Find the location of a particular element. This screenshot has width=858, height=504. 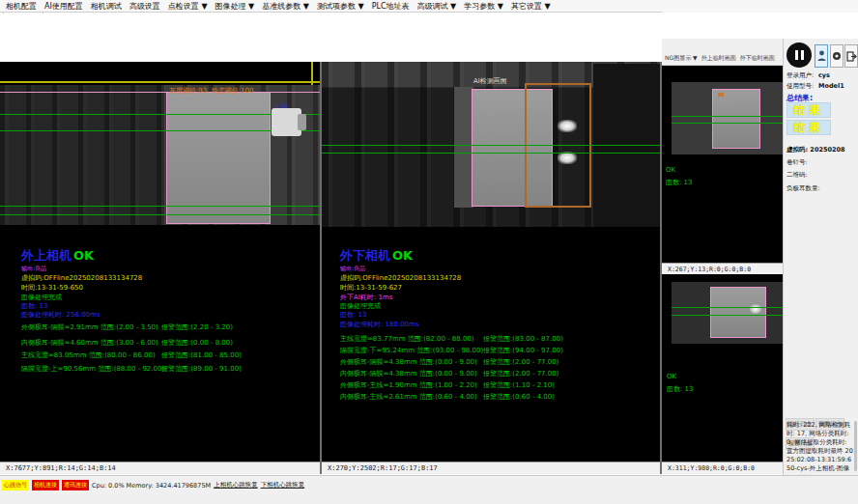

user-login-button is located at coordinates (821, 56).